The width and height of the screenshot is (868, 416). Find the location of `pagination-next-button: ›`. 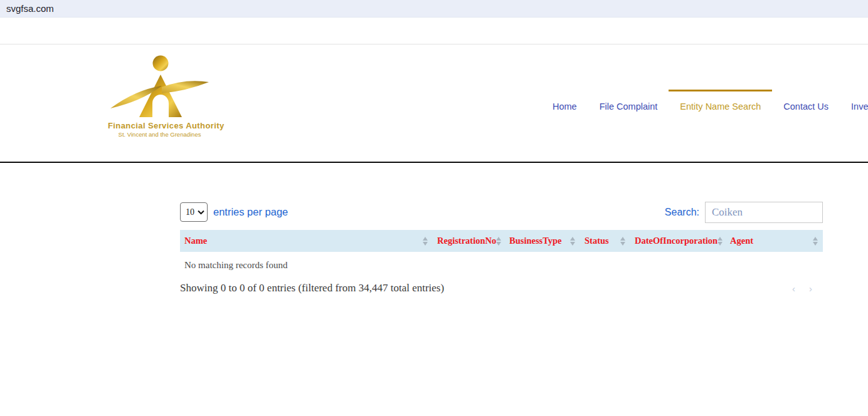

pagination-next-button: › is located at coordinates (810, 288).